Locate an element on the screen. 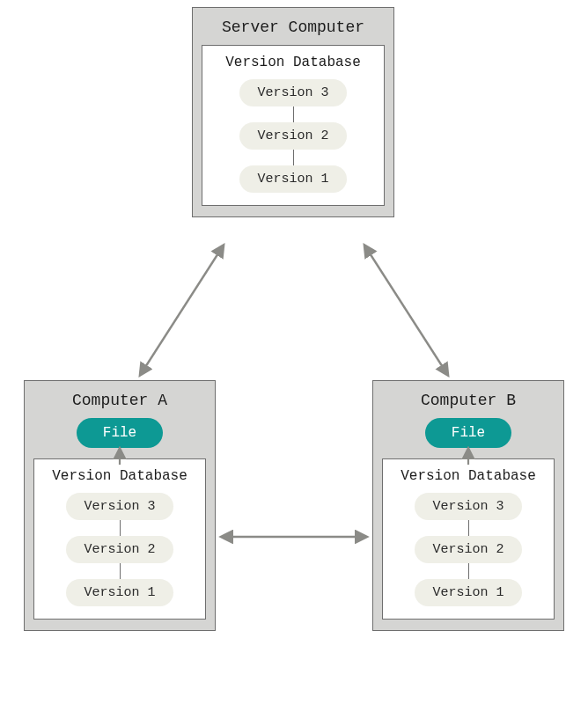  computer-a-file-pill: File is located at coordinates (120, 433).